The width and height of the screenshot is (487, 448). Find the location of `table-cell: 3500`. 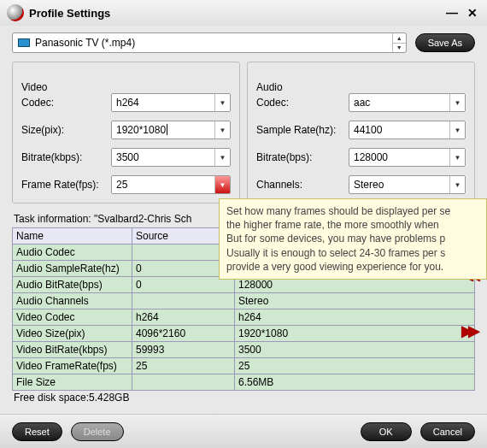

table-cell: 3500 is located at coordinates (355, 351).